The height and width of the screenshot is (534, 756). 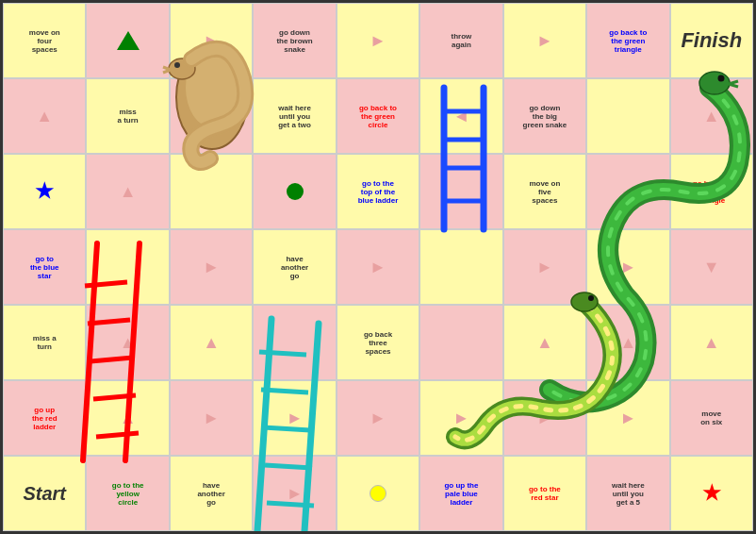 I want to click on cell-r7c1-start: Start, so click(x=44, y=493).